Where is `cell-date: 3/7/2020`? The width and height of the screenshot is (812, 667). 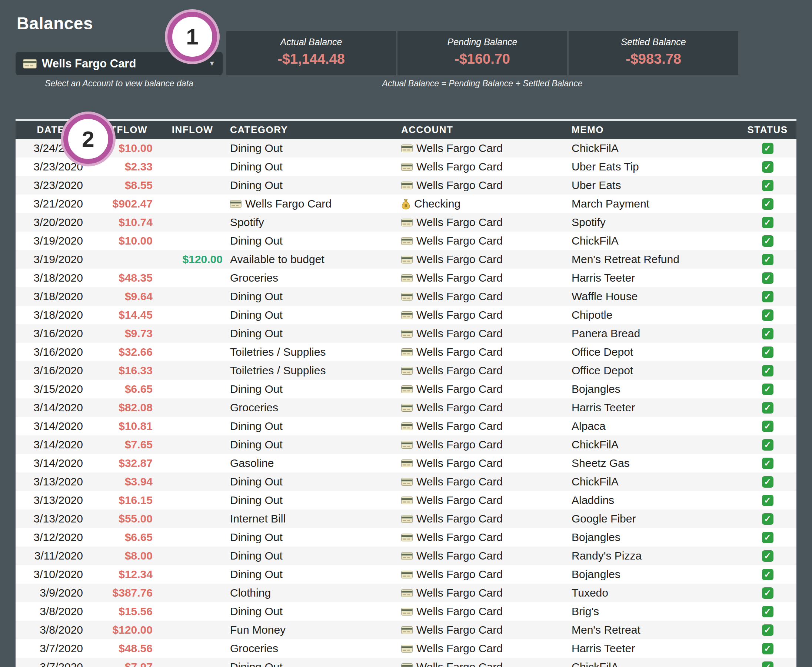 cell-date: 3/7/2020 is located at coordinates (51, 664).